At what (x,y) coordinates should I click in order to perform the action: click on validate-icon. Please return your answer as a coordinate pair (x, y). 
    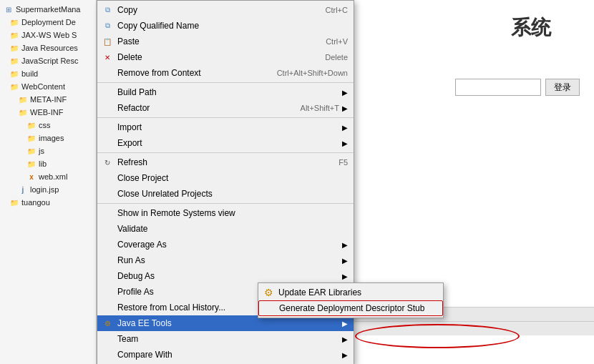
    Looking at the image, I should click on (107, 229).